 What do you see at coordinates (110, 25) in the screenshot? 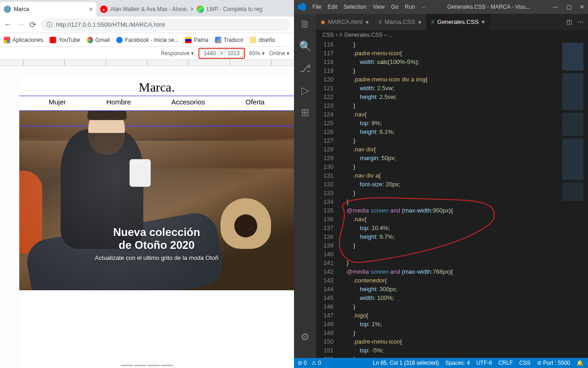
I see `url-text: http://127.0.0.1:5500/HTML/MARCA.html` at bounding box center [110, 25].